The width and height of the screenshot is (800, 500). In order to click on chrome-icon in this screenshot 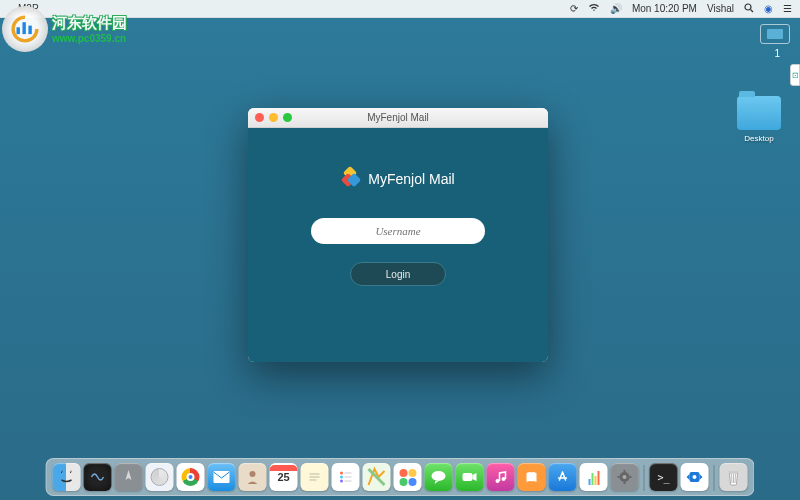, I will do `click(191, 477)`.